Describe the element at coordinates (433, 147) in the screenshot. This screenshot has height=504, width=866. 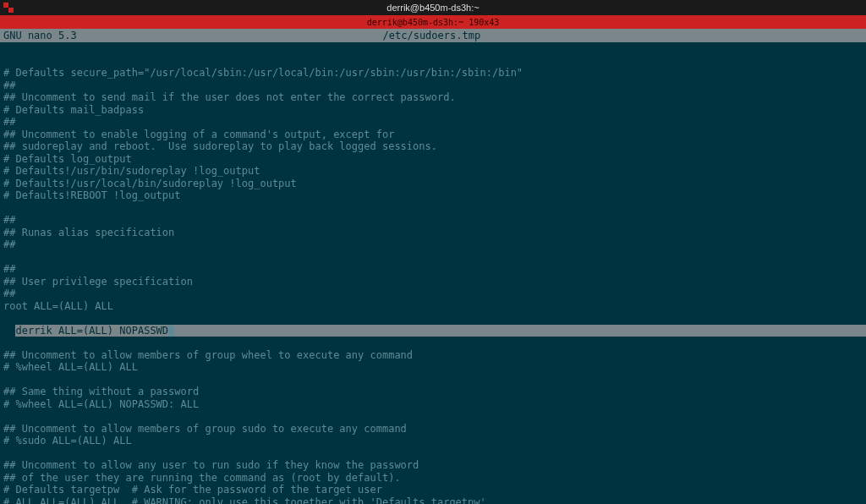
I see `editor-line: ## sudoreplay and reboot. Use sudoreplay…` at that location.